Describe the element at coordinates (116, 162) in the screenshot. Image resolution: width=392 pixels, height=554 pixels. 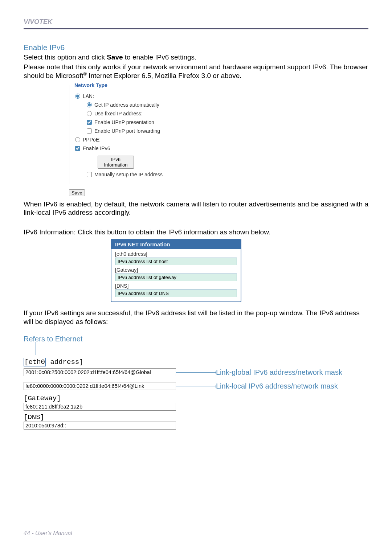
I see `ipv6-information-button: IPv6 Information` at that location.